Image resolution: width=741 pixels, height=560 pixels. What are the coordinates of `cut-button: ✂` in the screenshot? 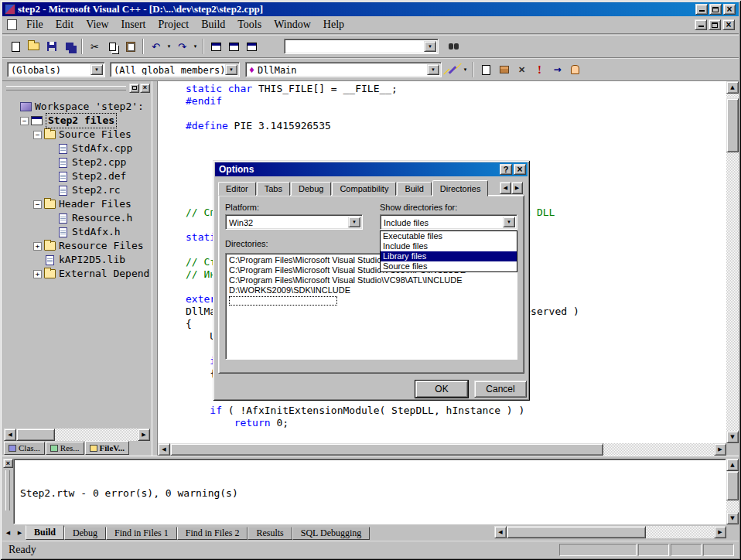 It's located at (94, 46).